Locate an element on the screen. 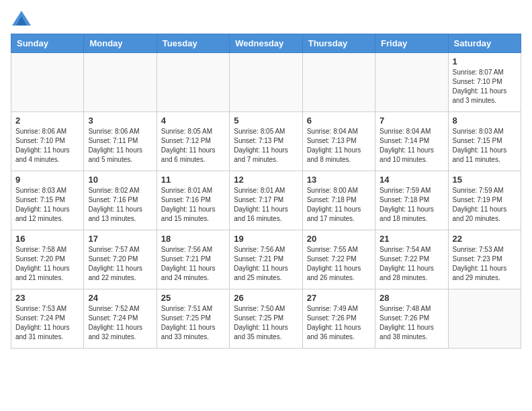  day-number: 12 is located at coordinates (266, 180).